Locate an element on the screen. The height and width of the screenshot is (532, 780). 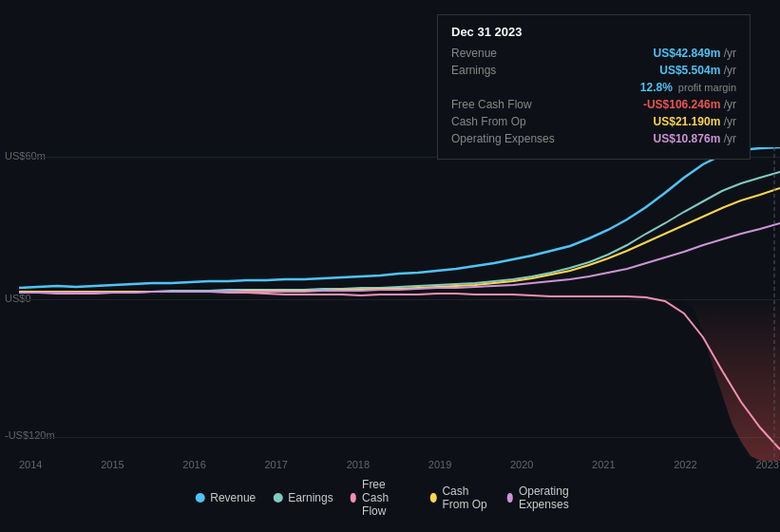
profit-margin-display: 12.8% profit margin is located at coordinates (688, 87).